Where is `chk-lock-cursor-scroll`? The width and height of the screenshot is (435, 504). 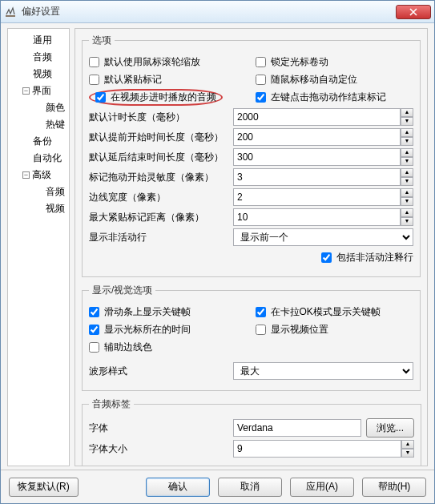 chk-lock-cursor-scroll is located at coordinates (261, 62).